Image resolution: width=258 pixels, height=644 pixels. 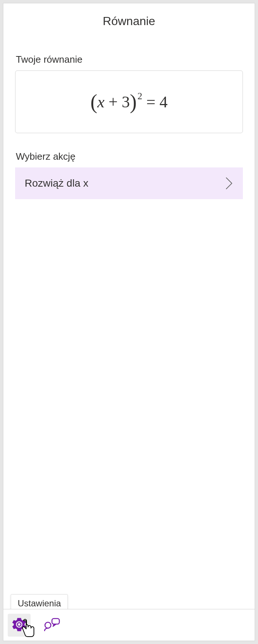 What do you see at coordinates (129, 102) in the screenshot?
I see `equation-content: (x + 3)2 = 4` at bounding box center [129, 102].